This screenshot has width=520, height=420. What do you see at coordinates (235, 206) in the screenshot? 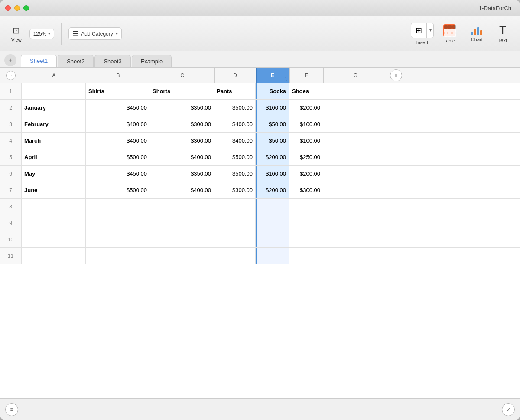
I see `cell-8-d` at bounding box center [235, 206].